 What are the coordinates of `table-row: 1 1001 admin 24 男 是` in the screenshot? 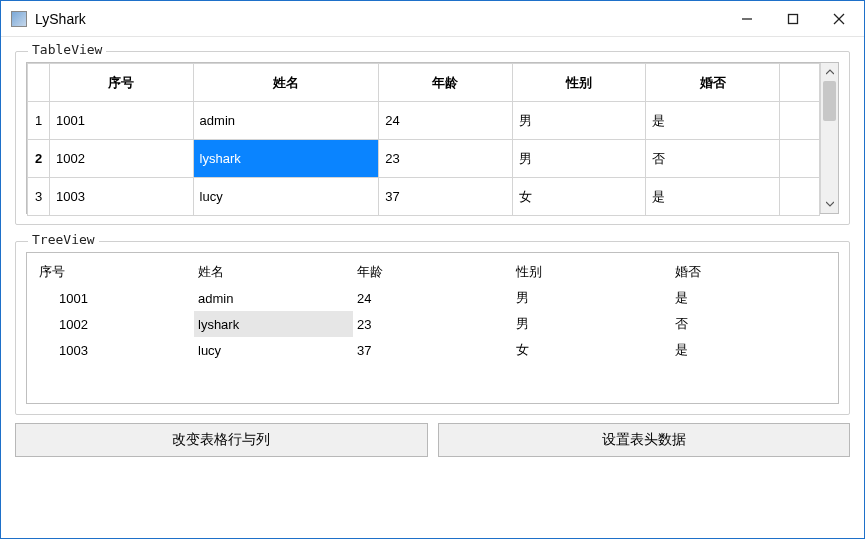 It's located at (424, 121).